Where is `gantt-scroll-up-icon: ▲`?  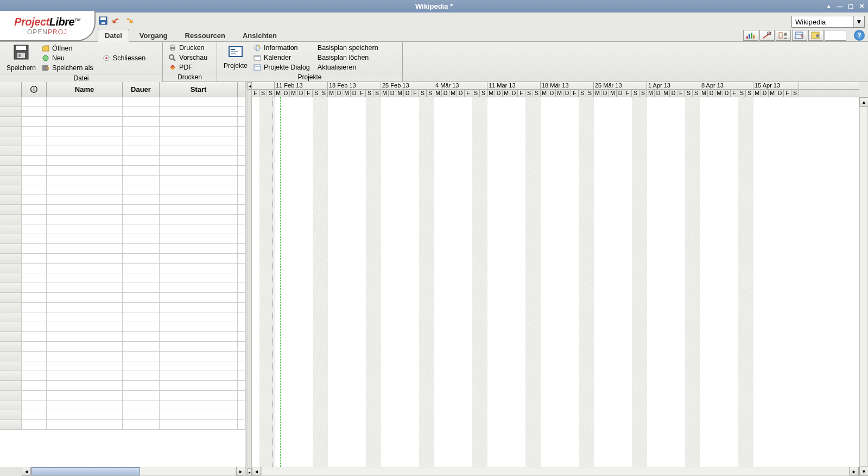
gantt-scroll-up-icon: ▲ is located at coordinates (864, 102).